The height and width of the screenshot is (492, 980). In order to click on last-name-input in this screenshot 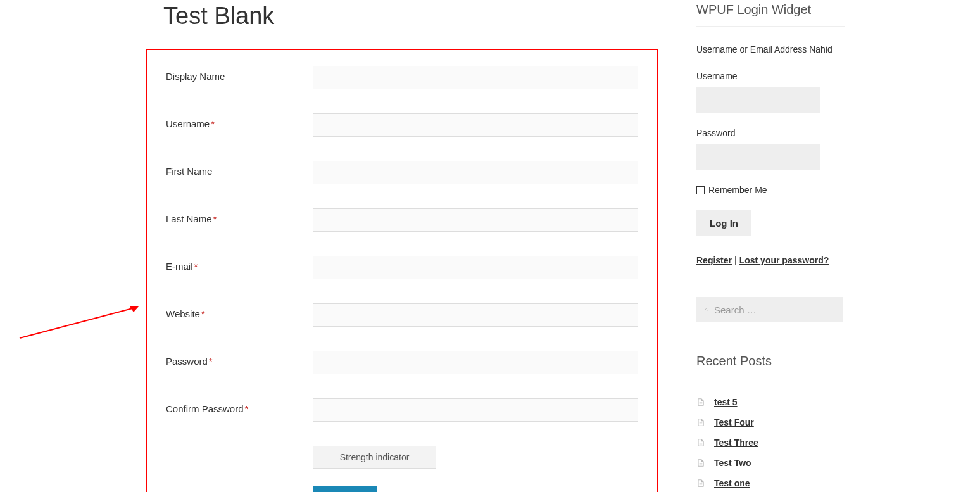, I will do `click(475, 220)`.